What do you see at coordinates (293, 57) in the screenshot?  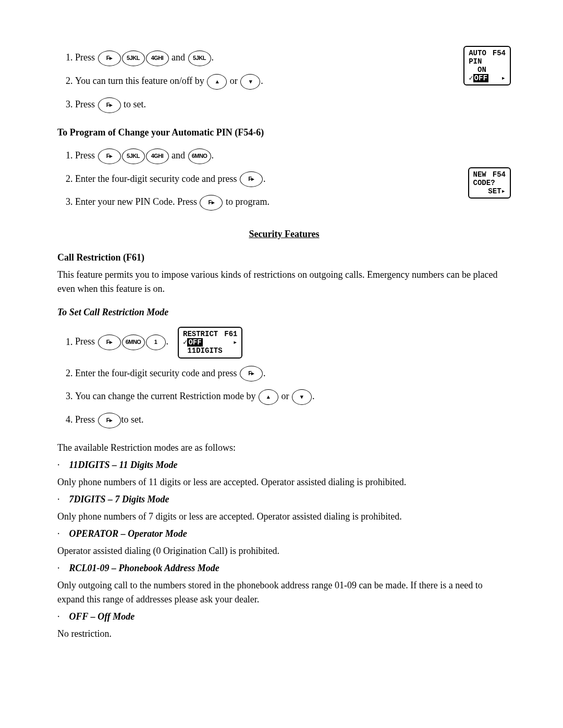 I see `step-1: Press F▸5JKL4GHI and 5JKL. AUTOF54 PIN O…` at bounding box center [293, 57].